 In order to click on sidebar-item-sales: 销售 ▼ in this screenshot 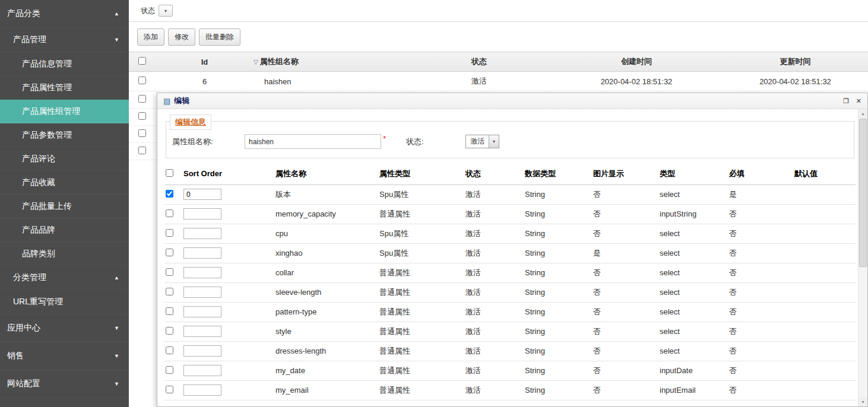, I will do `click(64, 356)`.